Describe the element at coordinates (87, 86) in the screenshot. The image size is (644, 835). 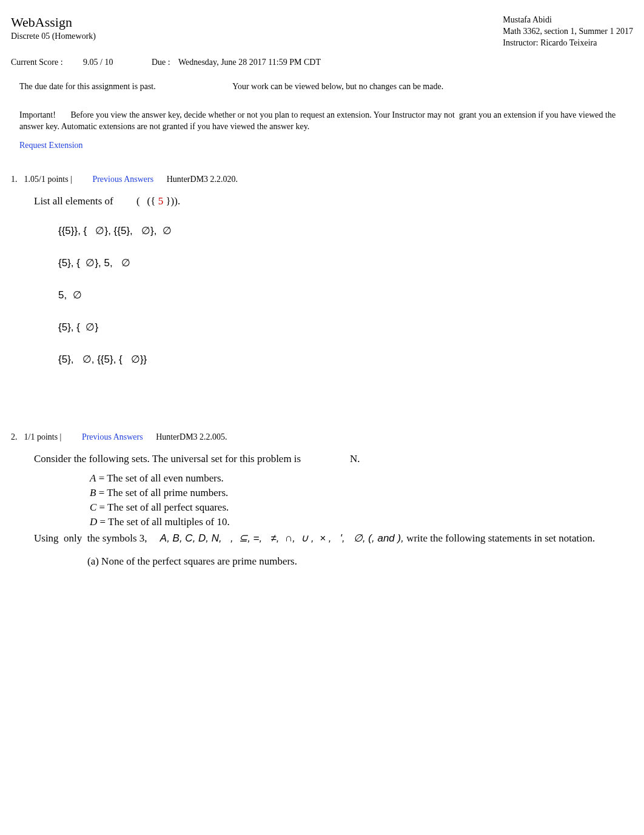
I see `past-due-text: The due date for this assignment is past…` at that location.